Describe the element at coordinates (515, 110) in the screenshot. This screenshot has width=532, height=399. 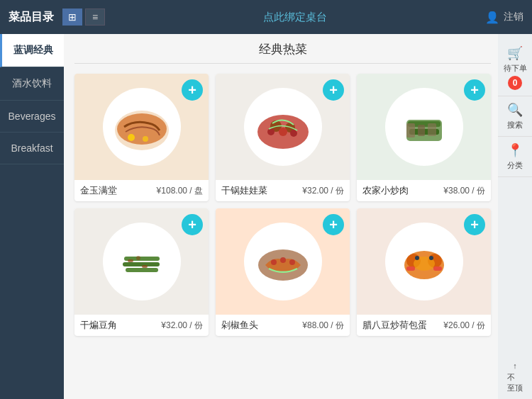
I see `search-icon: 🔍` at that location.